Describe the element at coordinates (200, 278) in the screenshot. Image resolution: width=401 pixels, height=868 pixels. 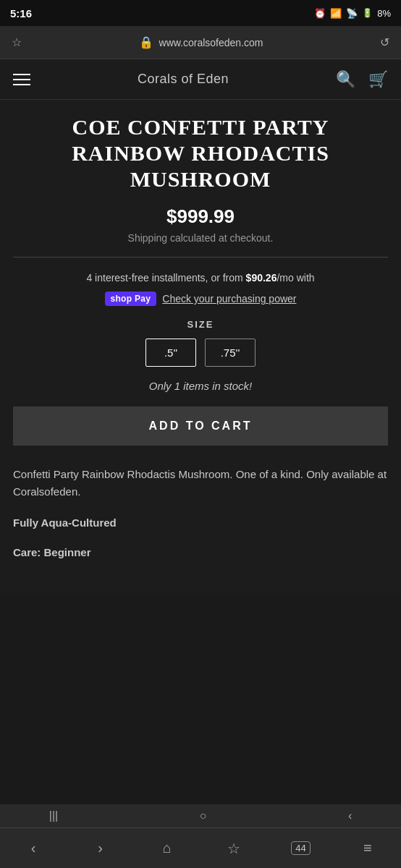
I see `installments-text: 4 interest-free installments, or from $9…` at that location.